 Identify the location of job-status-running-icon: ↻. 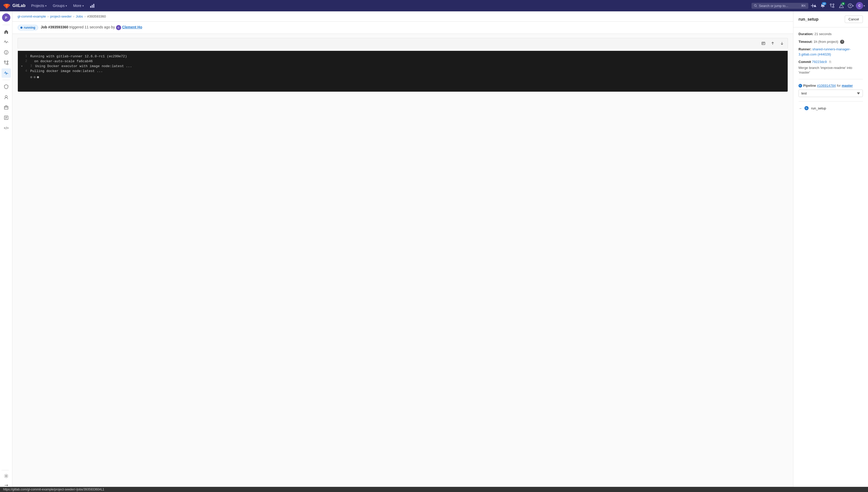
(806, 108).